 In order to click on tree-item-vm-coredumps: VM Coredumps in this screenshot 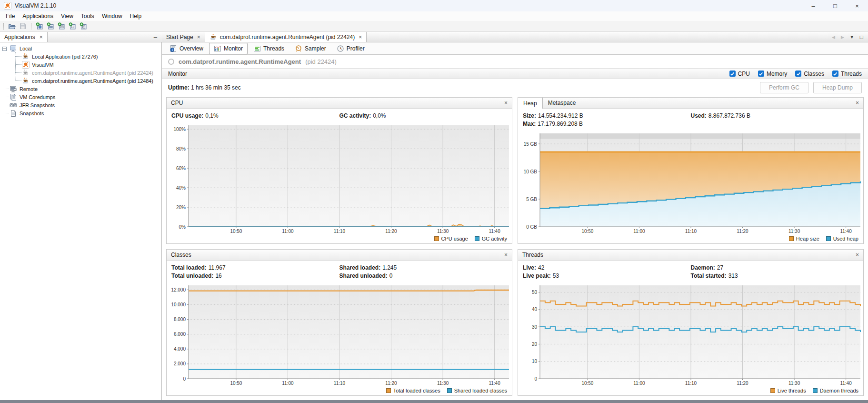, I will do `click(81, 97)`.